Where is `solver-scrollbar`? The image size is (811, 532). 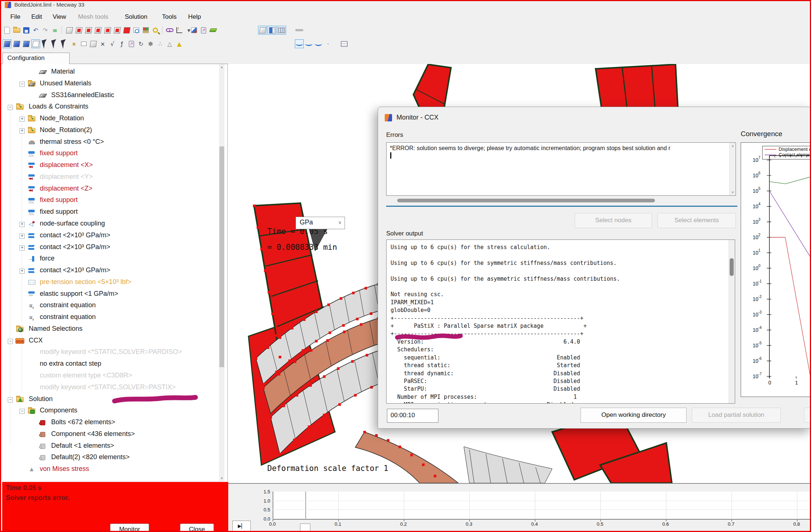
solver-scrollbar is located at coordinates (732, 322).